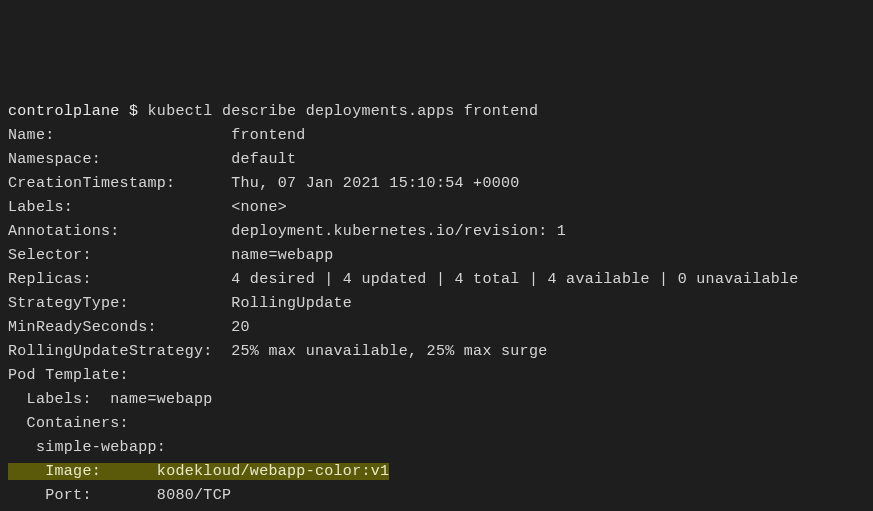  Describe the element at coordinates (50, 280) in the screenshot. I see `field-replicas-label: Replicas:` at that location.